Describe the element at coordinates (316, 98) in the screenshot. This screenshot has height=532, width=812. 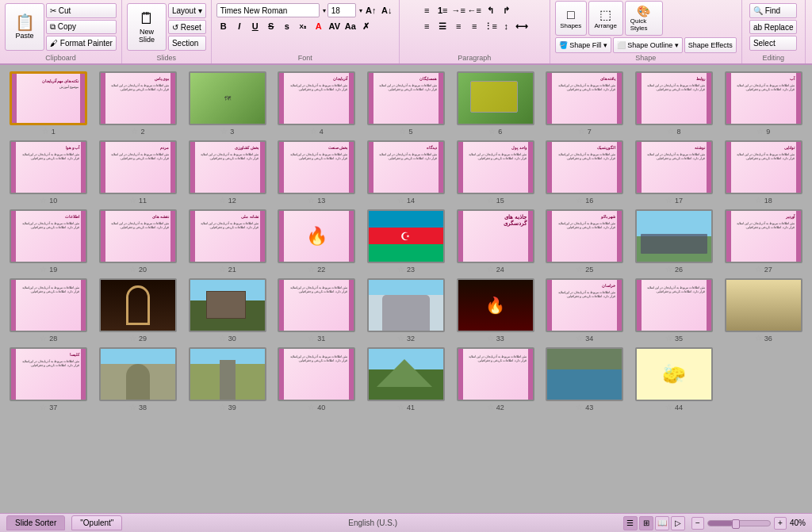
I see `slide-thumbnail: آذربایجانمتن اطلاعات مربوط به آذربایجان …` at that location.